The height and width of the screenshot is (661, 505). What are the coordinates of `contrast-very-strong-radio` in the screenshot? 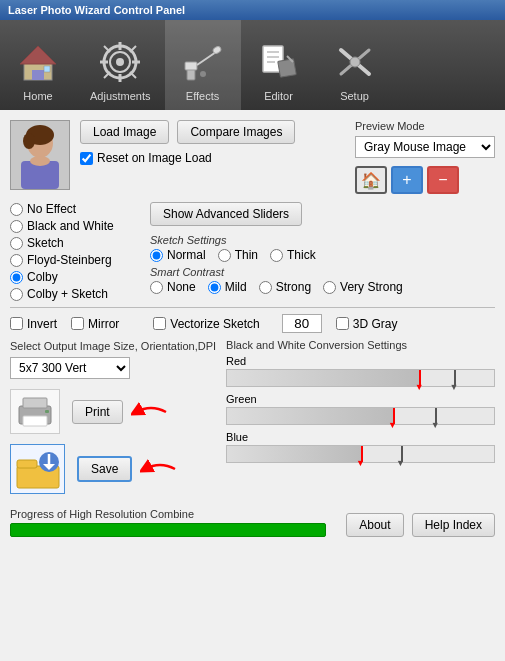 It's located at (330, 288).